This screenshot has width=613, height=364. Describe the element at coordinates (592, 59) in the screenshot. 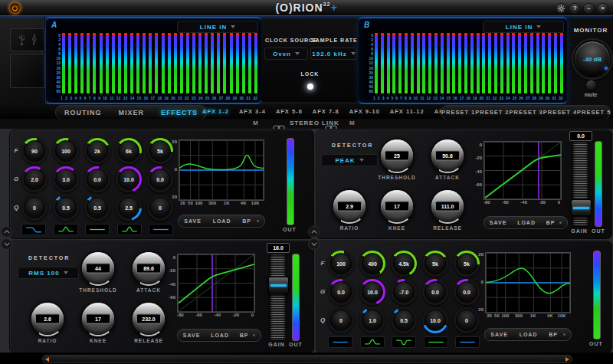

I see `monitor-volume-knob: -30 dB` at that location.